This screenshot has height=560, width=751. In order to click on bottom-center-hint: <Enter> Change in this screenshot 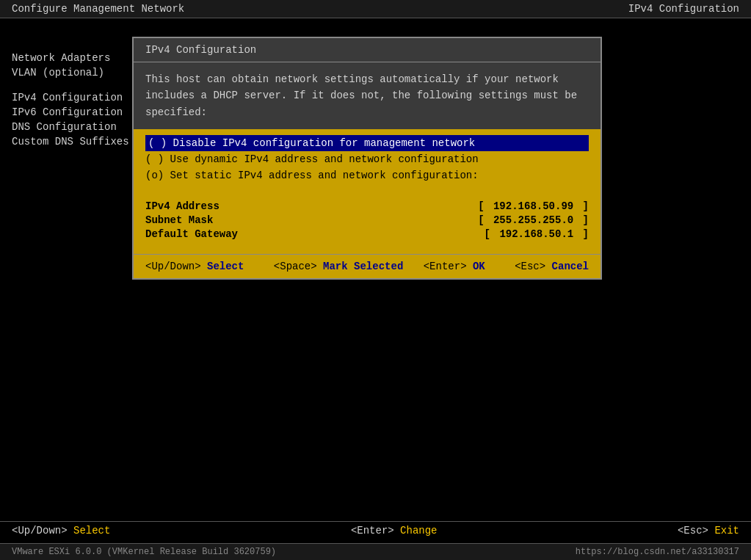, I will do `click(394, 531)`.